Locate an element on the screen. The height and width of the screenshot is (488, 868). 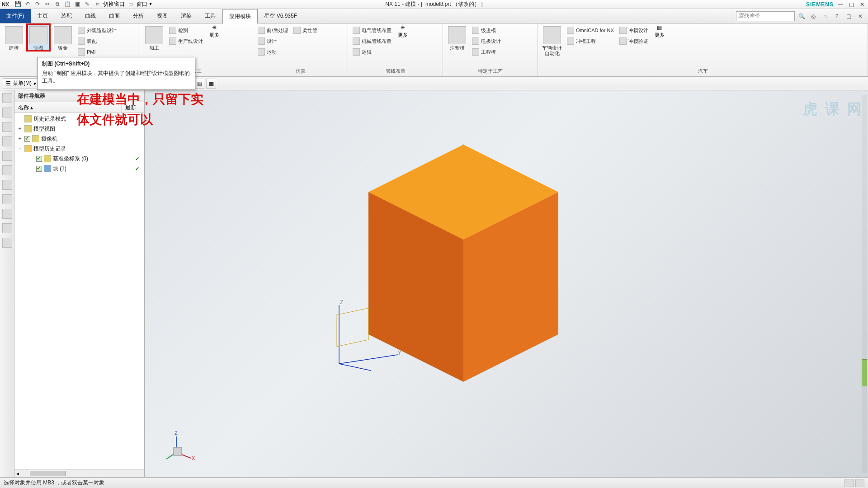
help-icon: ? is located at coordinates (837, 16).